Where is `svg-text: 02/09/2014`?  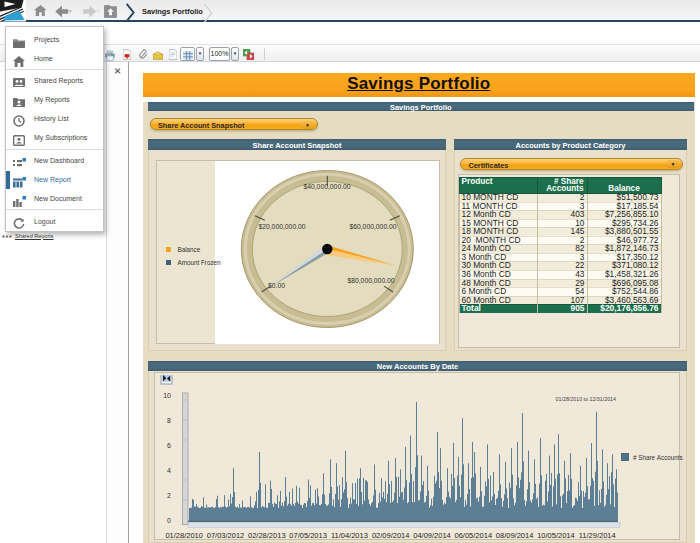
svg-text: 02/09/2014 is located at coordinates (391, 536).